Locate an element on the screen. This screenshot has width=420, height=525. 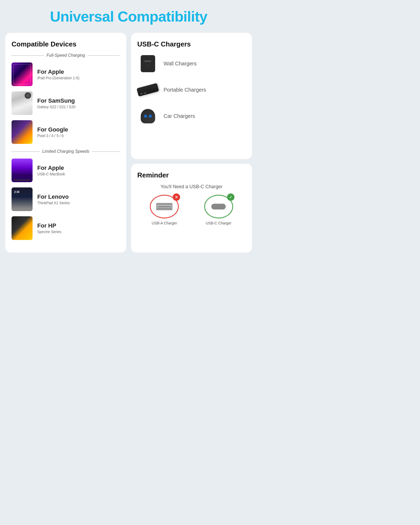
wall-charger-shape is located at coordinates (148, 64).